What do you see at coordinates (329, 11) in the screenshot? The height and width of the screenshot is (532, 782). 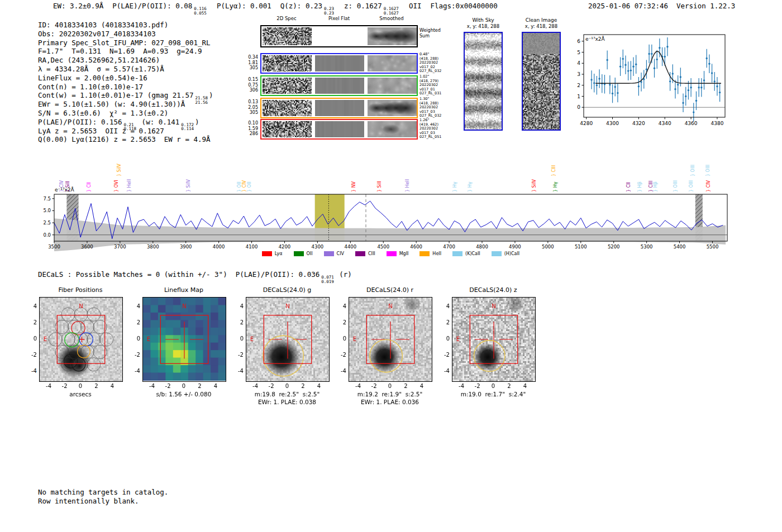 I see `stacked-uncertainty: 0.230.23` at bounding box center [329, 11].